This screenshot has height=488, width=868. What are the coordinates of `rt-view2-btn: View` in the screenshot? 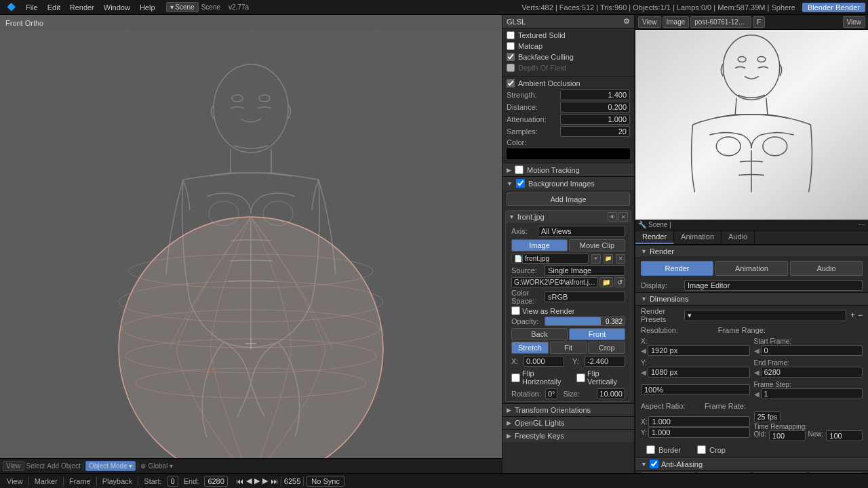 It's located at (854, 22).